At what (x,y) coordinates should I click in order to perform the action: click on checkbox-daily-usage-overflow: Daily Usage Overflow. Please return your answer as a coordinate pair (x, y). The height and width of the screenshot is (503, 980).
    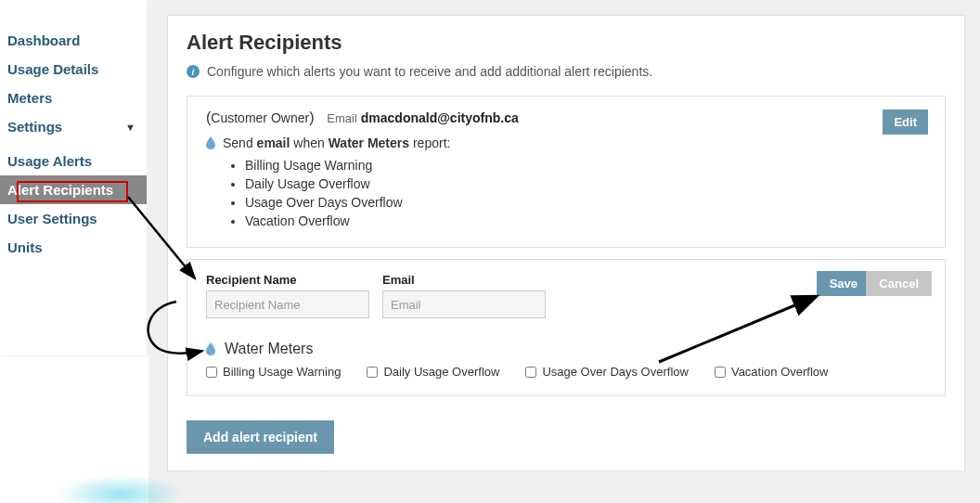
    Looking at the image, I should click on (432, 371).